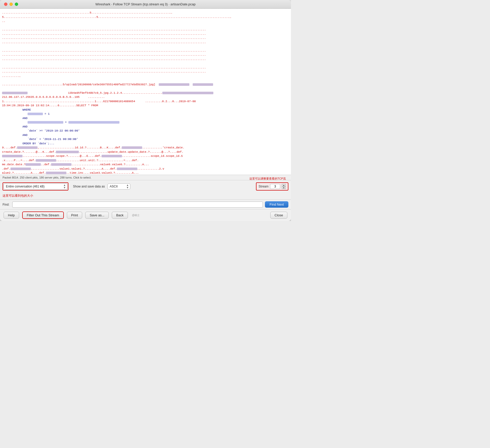 The image size is (490, 448). Describe the element at coordinates (6, 205) in the screenshot. I see `find-label: Find:` at that location.